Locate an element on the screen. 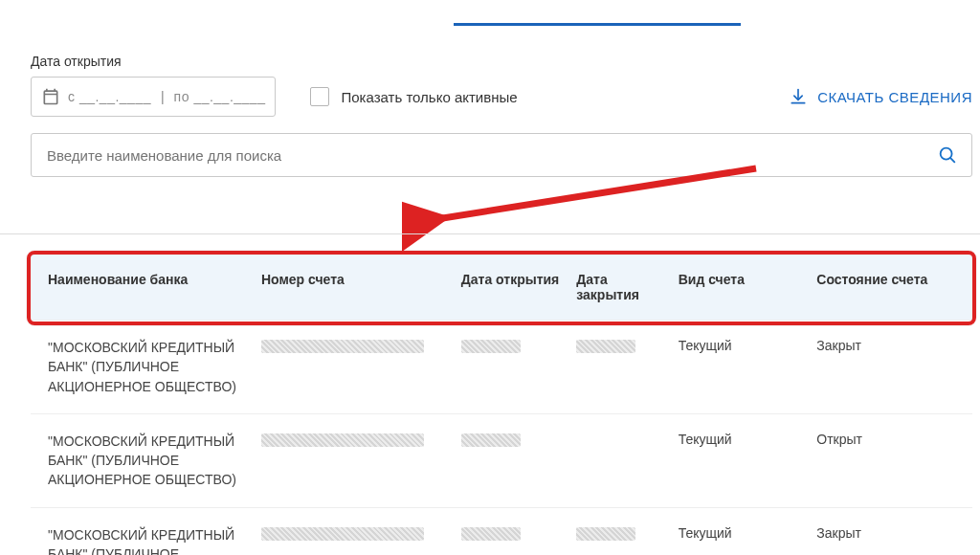 The image size is (980, 555). date-to-placeholder: __.__.____ is located at coordinates (230, 97).